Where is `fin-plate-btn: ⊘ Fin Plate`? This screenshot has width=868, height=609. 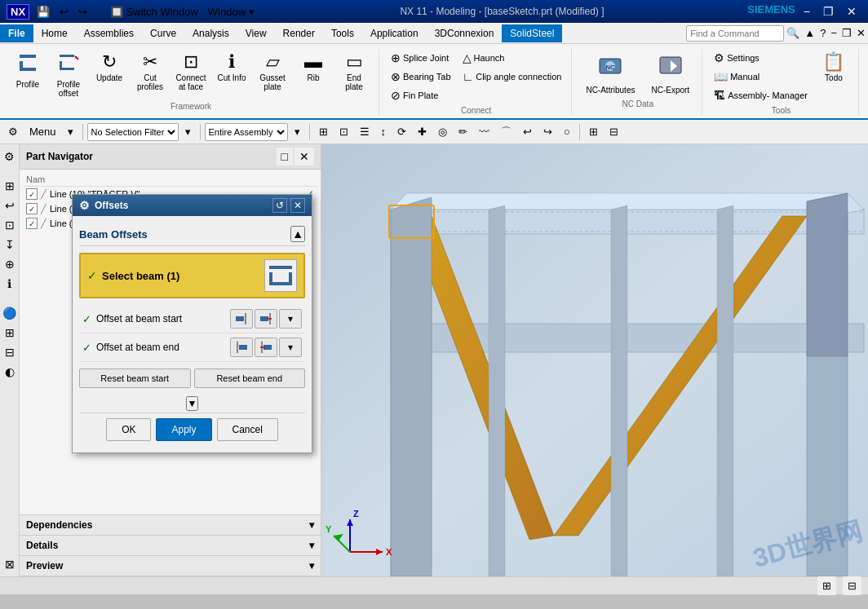 fin-plate-btn: ⊘ Fin Plate is located at coordinates (421, 95).